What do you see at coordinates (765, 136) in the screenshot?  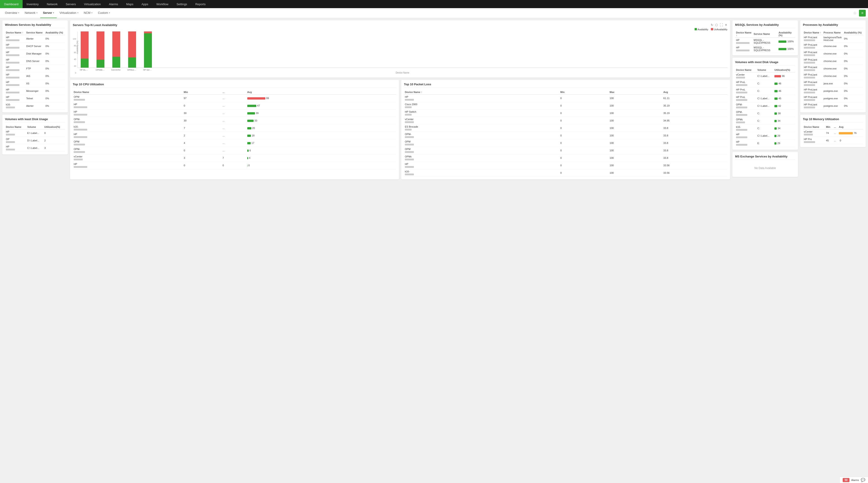 I see `volume-name: C:\ Label...` at bounding box center [765, 136].